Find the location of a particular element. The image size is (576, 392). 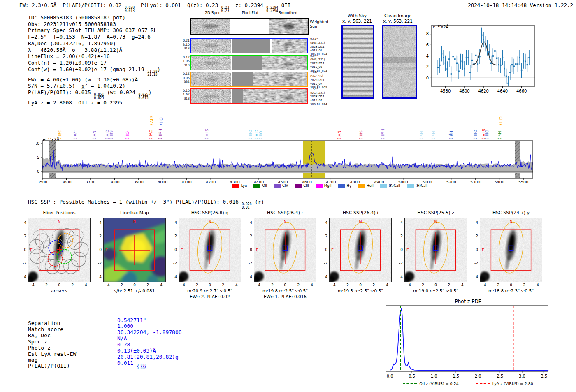

info-line: Primary Spec_Slot_IFU_AMP: 306_037_057_R… is located at coordinates (94, 30).